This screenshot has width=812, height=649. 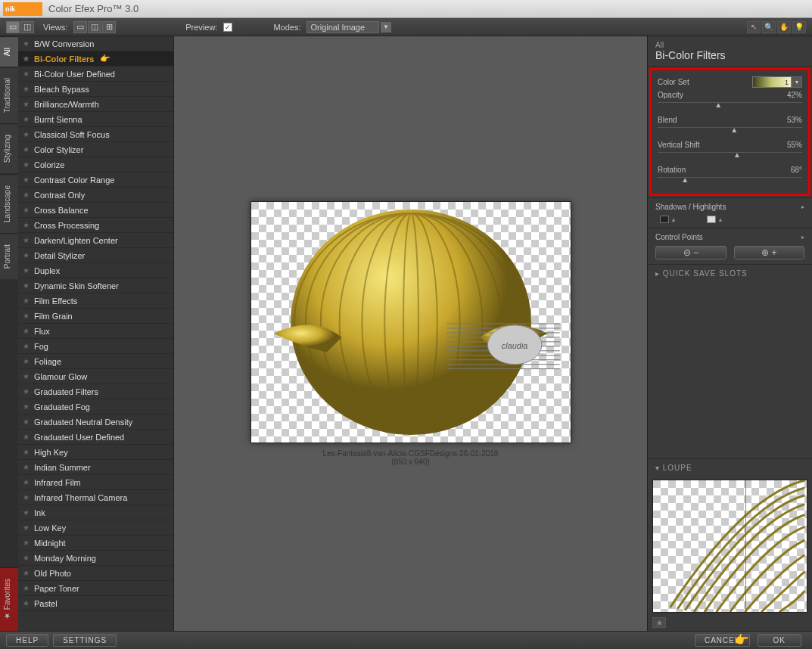 What do you see at coordinates (95, 437) in the screenshot?
I see `filter-item: ★Graduated User Defined` at bounding box center [95, 437].